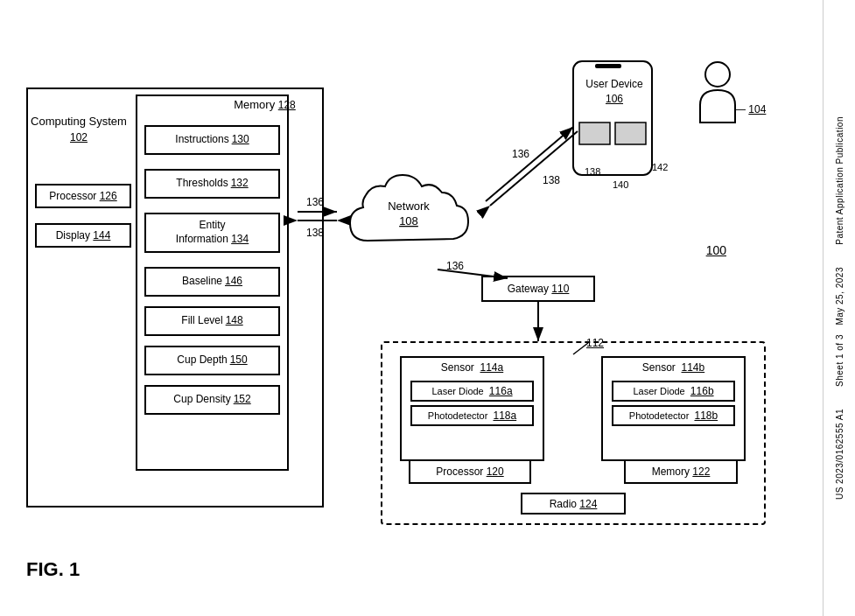 Image resolution: width=855 pixels, height=616 pixels. What do you see at coordinates (473, 416) in the screenshot?
I see `photodetector-a: Photodetector 118a` at bounding box center [473, 416].